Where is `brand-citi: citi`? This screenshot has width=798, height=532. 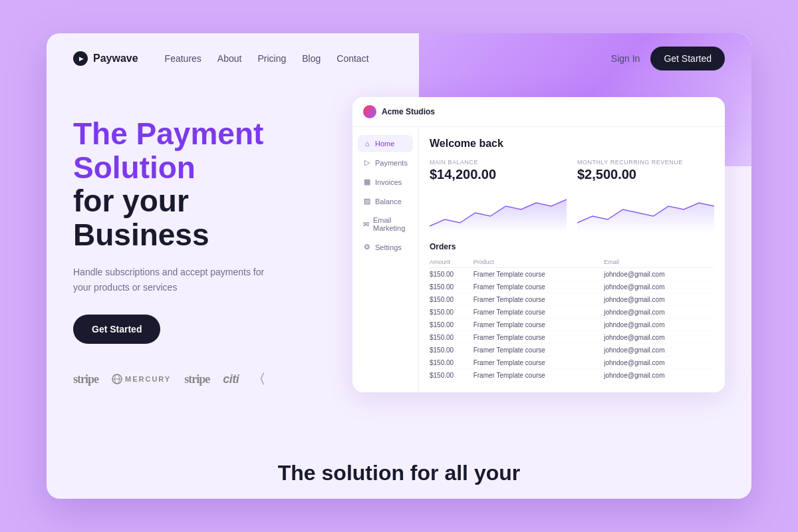
brand-citi: citi is located at coordinates (231, 379).